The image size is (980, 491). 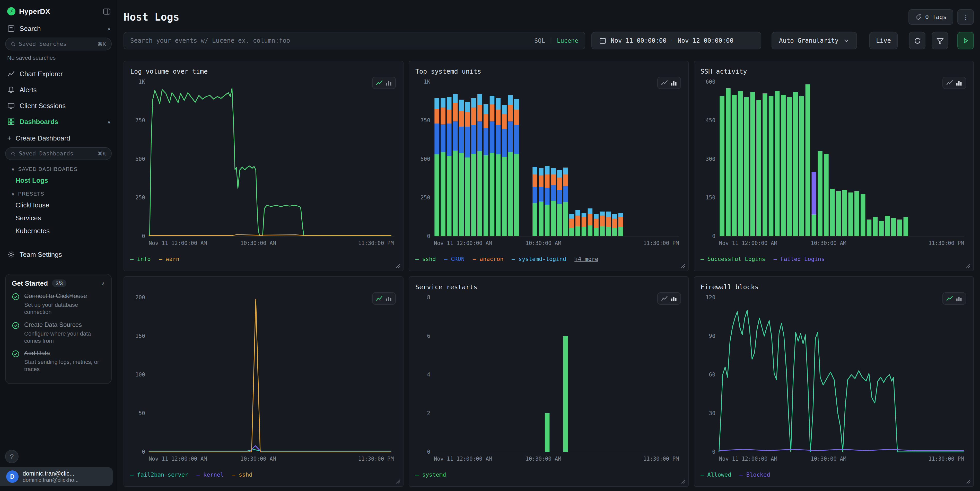 I want to click on get-started-item-title: Connect to ClickHouse, so click(x=65, y=296).